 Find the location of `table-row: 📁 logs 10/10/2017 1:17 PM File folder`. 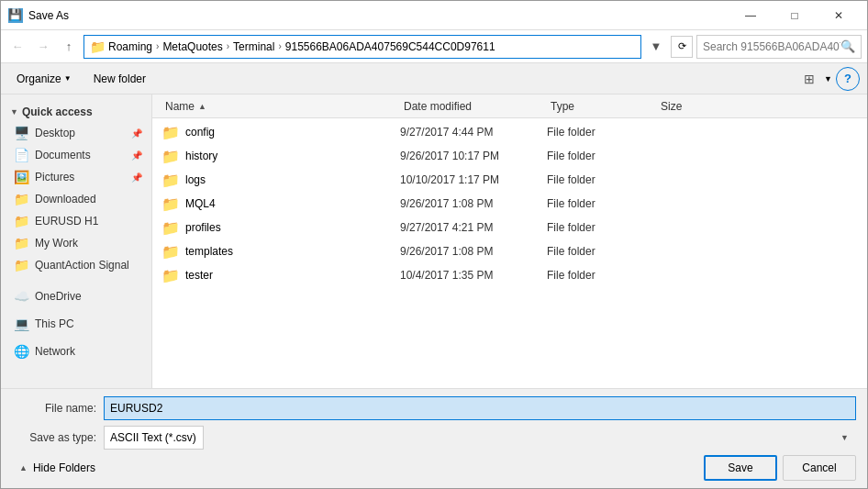

table-row: 📁 logs 10/10/2017 1:17 PM File folder is located at coordinates (510, 180).